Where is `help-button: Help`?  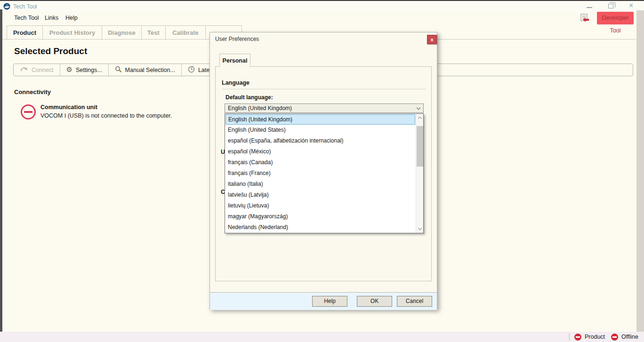
help-button: Help is located at coordinates (330, 301).